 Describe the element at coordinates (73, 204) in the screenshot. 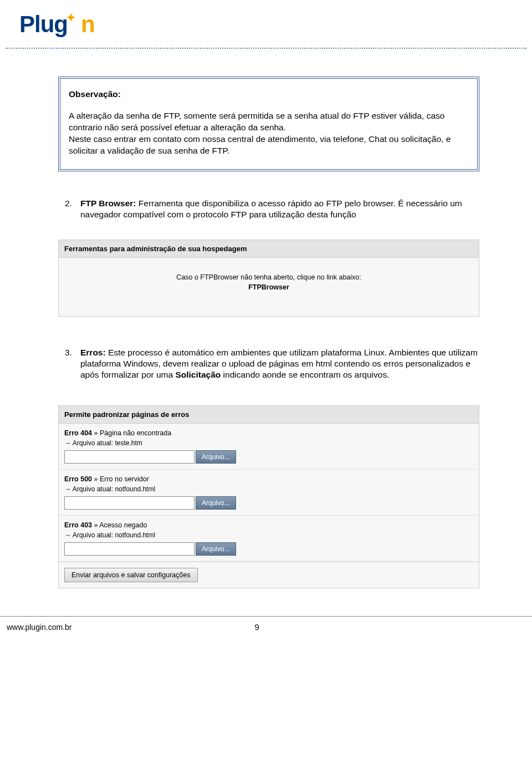

I see `item-number: 2.` at that location.